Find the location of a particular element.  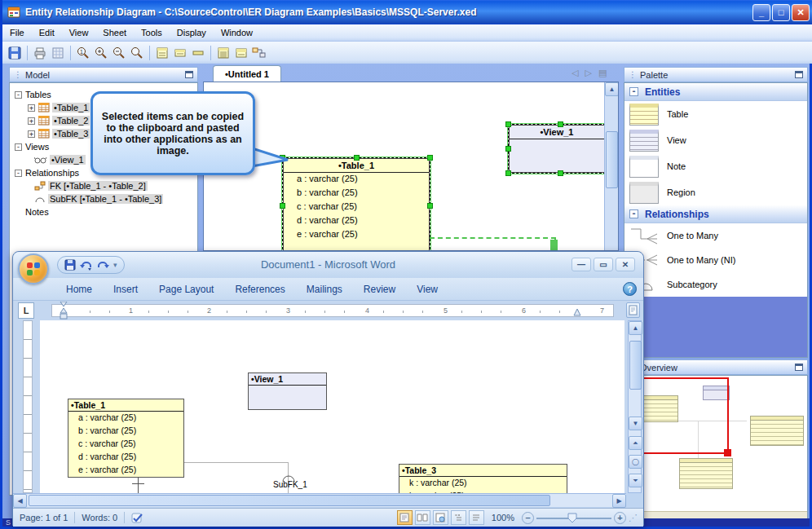

page-indicator: Page: 1 of 1 is located at coordinates (44, 518).